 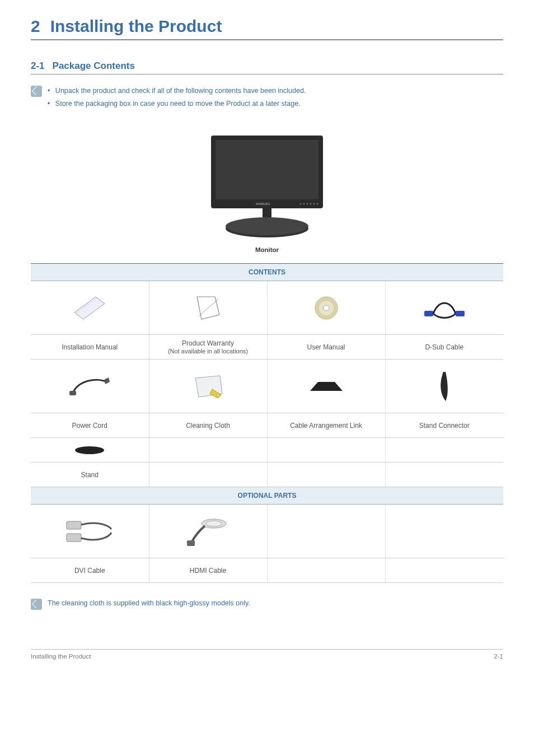 What do you see at coordinates (267, 250) in the screenshot?
I see `monitor-caption: Monitor` at bounding box center [267, 250].